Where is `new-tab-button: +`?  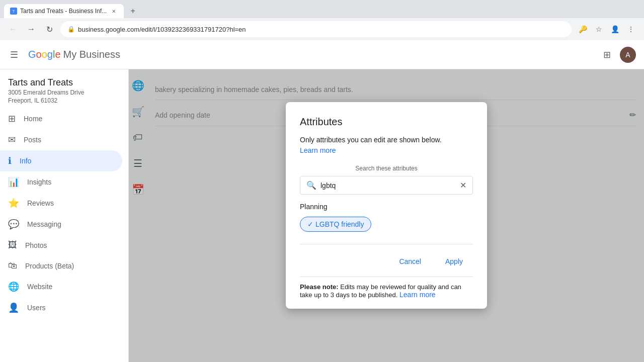
new-tab-button: + is located at coordinates (133, 11).